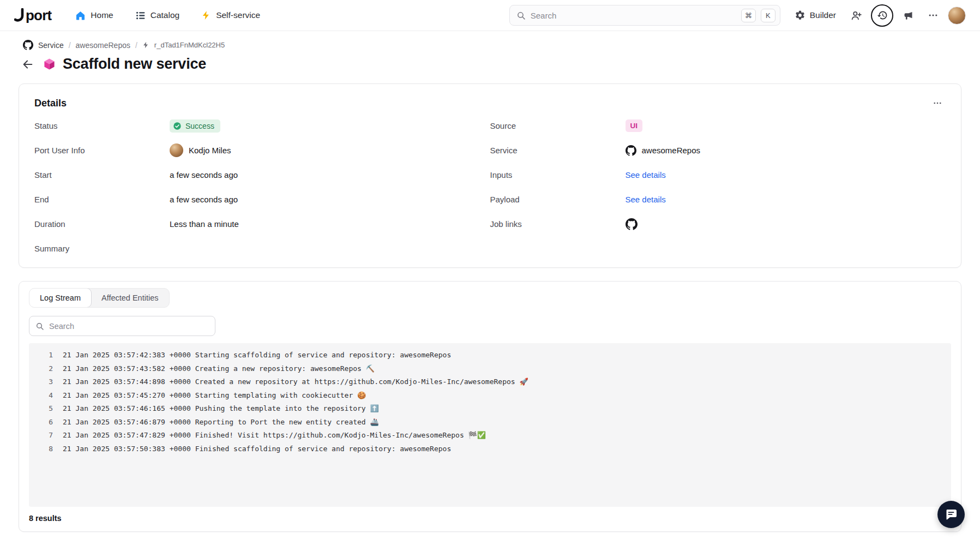 This screenshot has height=539, width=980. Describe the element at coordinates (262, 187) in the screenshot. I see `details-left-column: Status Success Port User Info` at that location.